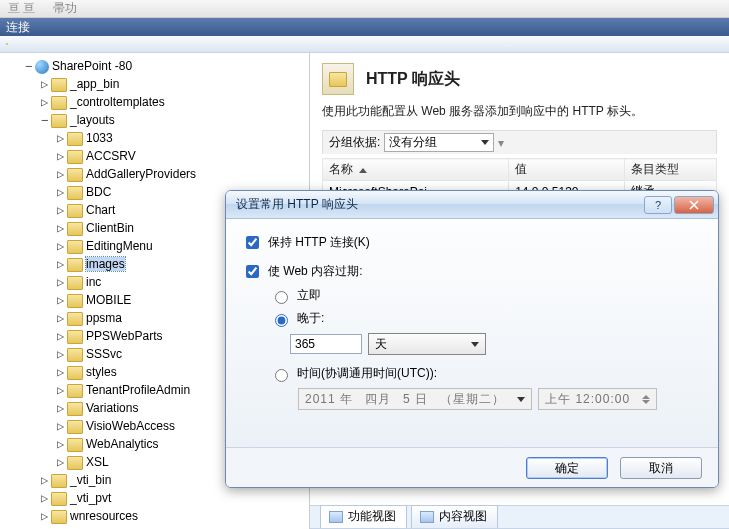 Image resolution: width=729 pixels, height=529 pixels. What do you see at coordinates (427, 517) in the screenshot?
I see `content-view-icon` at bounding box center [427, 517].